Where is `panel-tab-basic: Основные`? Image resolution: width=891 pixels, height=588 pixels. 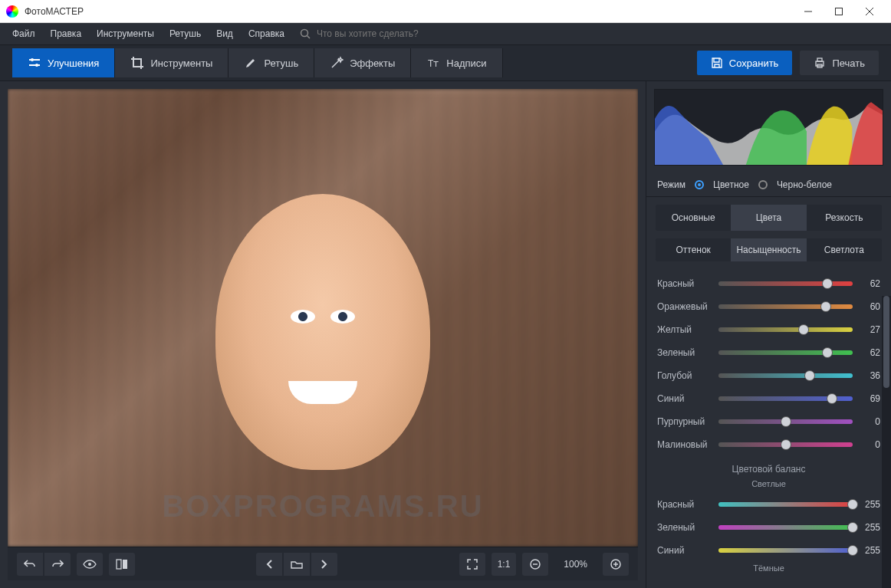
panel-tab-basic: Основные is located at coordinates (693, 218).